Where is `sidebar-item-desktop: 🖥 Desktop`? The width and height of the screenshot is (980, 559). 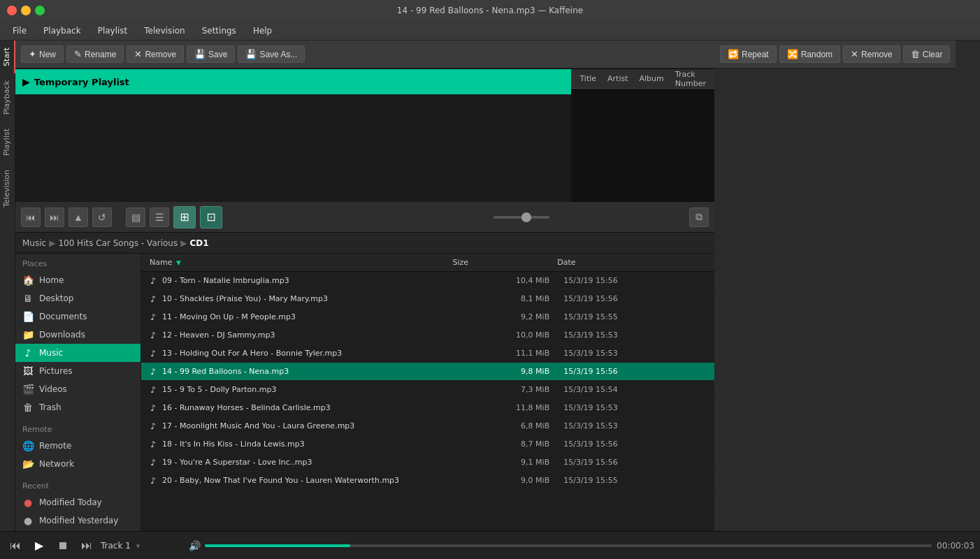 sidebar-item-desktop: 🖥 Desktop is located at coordinates (78, 298).